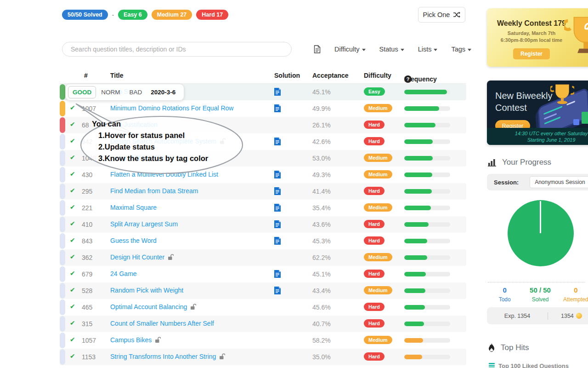 The width and height of the screenshot is (588, 368). I want to click on question-title-link: Campus Bikes, so click(136, 340).